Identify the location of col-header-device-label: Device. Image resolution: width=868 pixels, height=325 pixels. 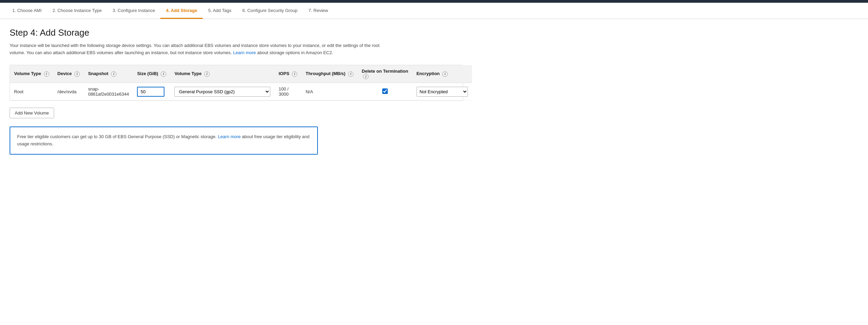
(65, 73).